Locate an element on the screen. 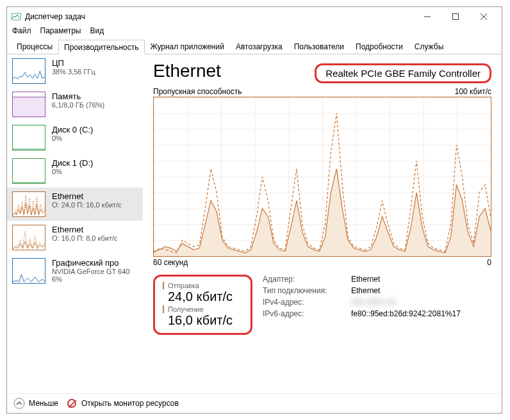 The width and height of the screenshot is (510, 420). page-title: Ethernet is located at coordinates (187, 71).